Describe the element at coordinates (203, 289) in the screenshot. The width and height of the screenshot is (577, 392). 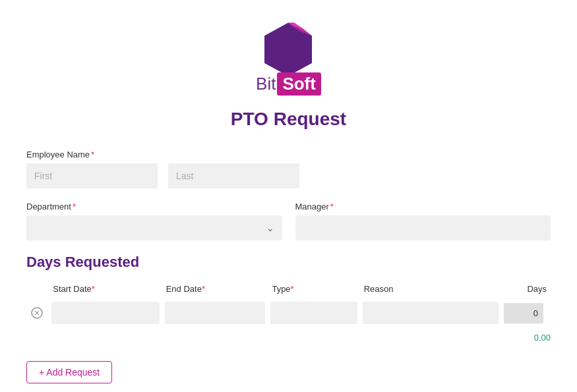
I see `end-date-required: *` at that location.